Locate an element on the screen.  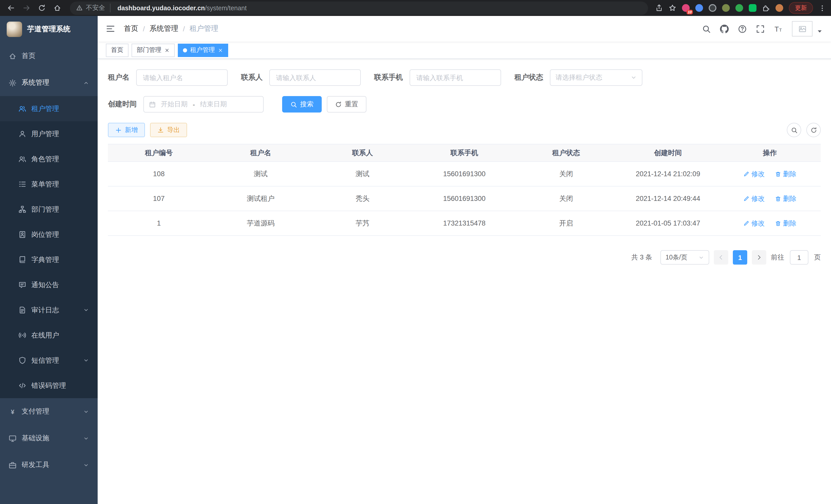
help-icon is located at coordinates (742, 29).